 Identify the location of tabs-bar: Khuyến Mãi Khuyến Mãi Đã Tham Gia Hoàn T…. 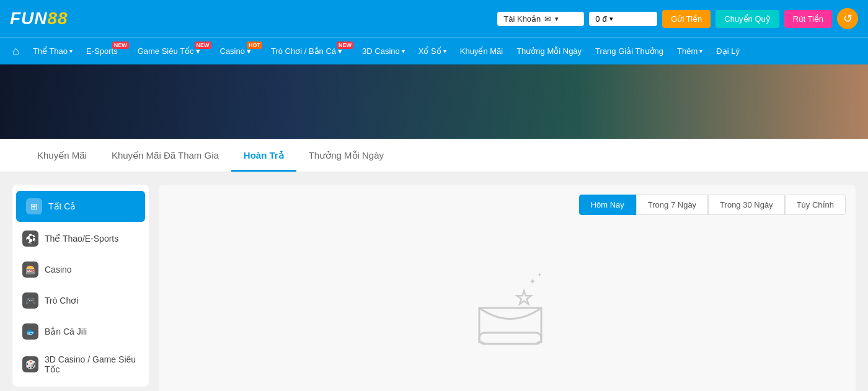
(434, 156).